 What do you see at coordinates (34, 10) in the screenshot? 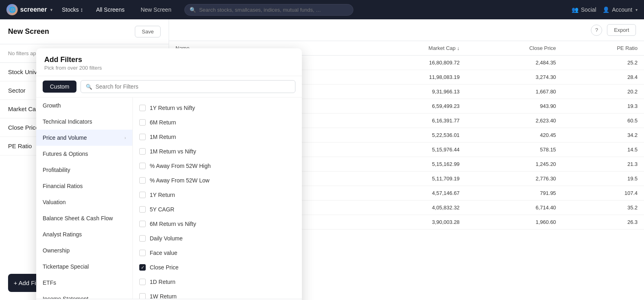
I see `logo-text: screener` at bounding box center [34, 10].